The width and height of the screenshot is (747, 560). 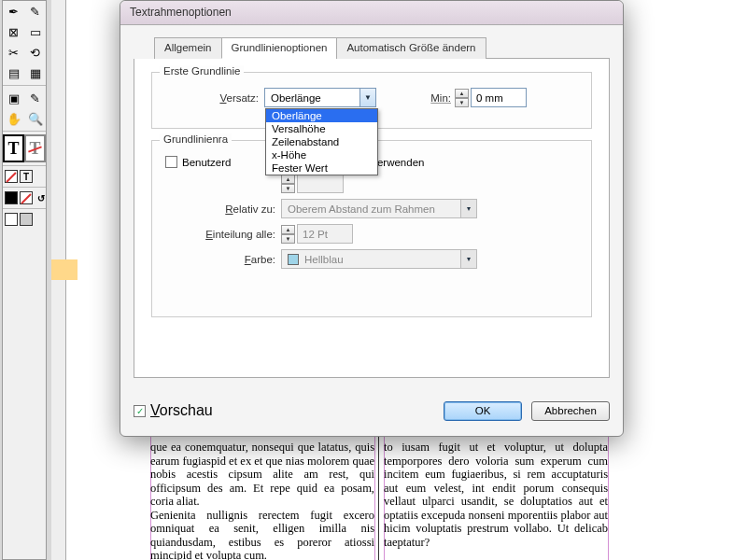 What do you see at coordinates (372, 209) in the screenshot?
I see `relative-to-value: Oberem Abstand zum Rahmen` at bounding box center [372, 209].